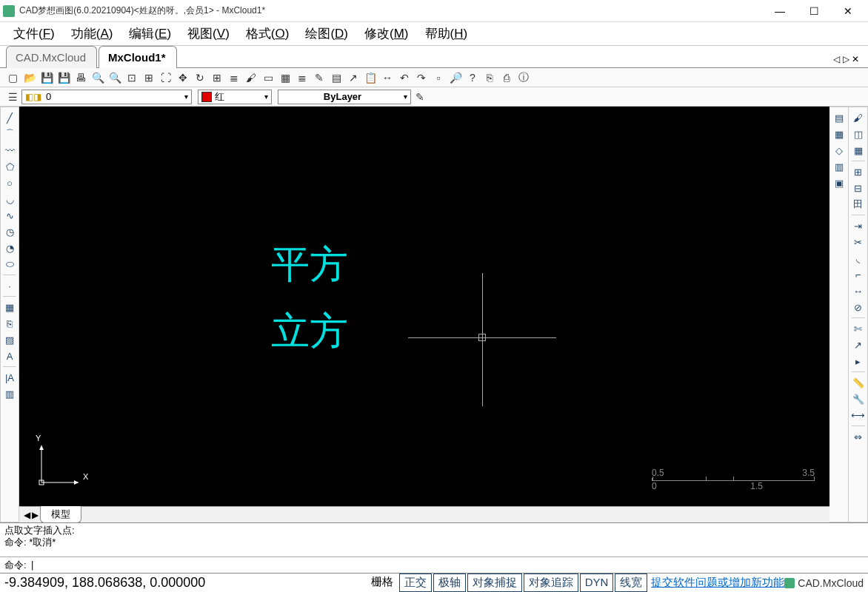 The height and width of the screenshot is (592, 868). Describe the element at coordinates (217, 78) in the screenshot. I see `props-icon: ⊞` at that location.